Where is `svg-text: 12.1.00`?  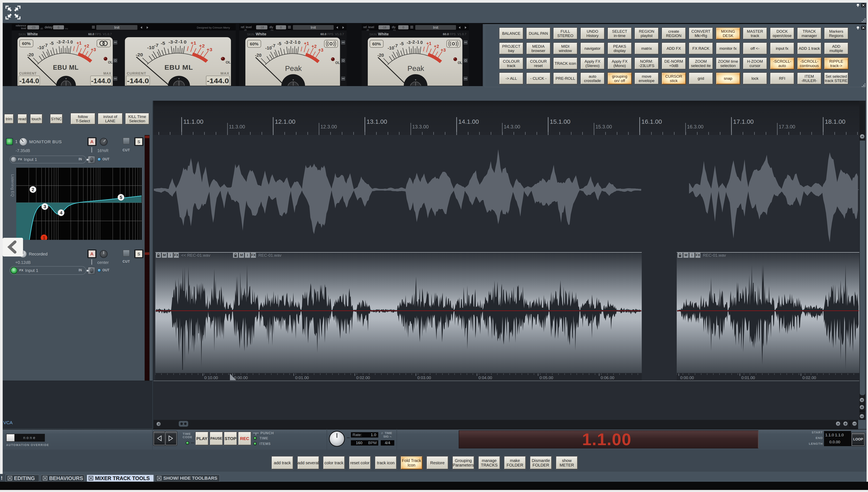
svg-text: 12.1.00 is located at coordinates (285, 122).